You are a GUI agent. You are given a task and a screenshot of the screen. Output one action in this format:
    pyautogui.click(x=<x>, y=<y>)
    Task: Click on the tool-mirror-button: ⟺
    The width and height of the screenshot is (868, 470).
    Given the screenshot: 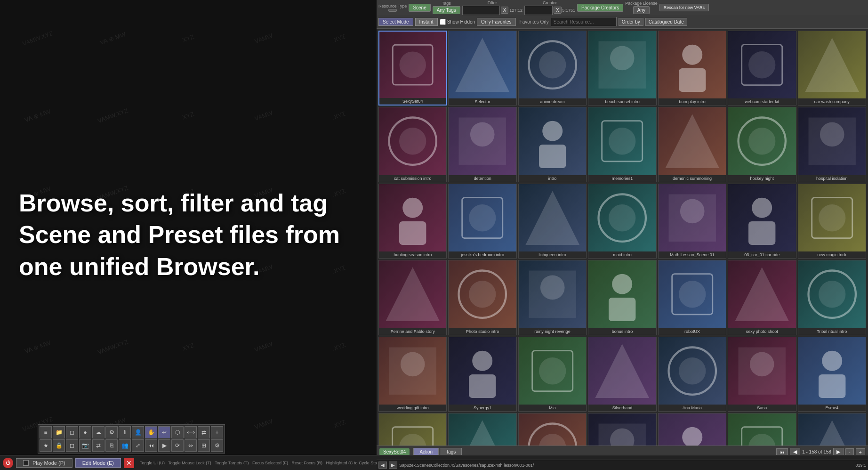 What is the action you would take?
    pyautogui.click(x=191, y=432)
    